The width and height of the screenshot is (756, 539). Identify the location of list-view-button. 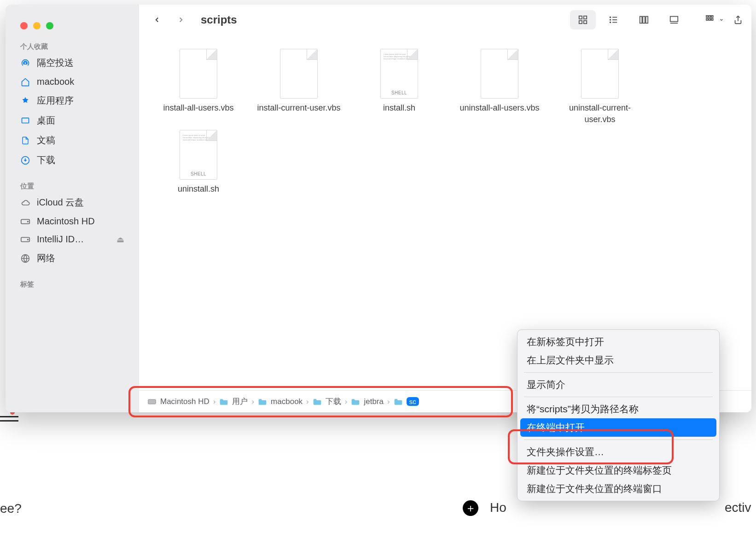
(613, 20).